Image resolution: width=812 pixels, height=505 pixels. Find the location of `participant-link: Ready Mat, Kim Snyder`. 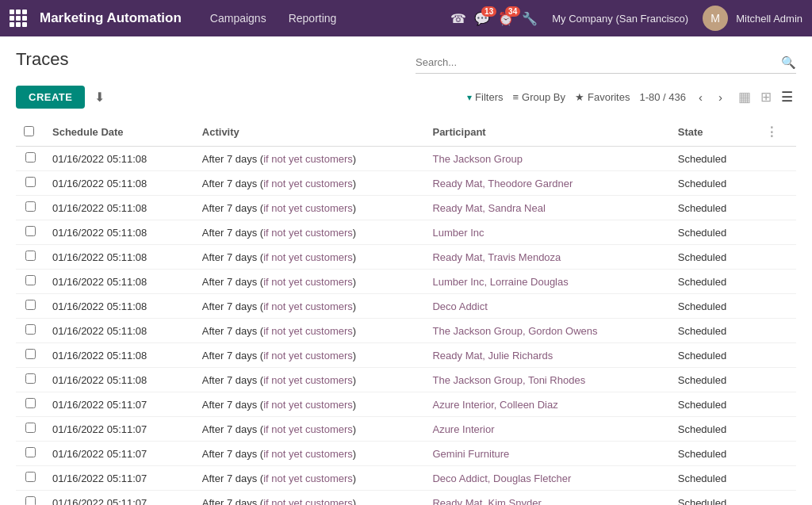

participant-link: Ready Mat, Kim Snyder is located at coordinates (487, 501).